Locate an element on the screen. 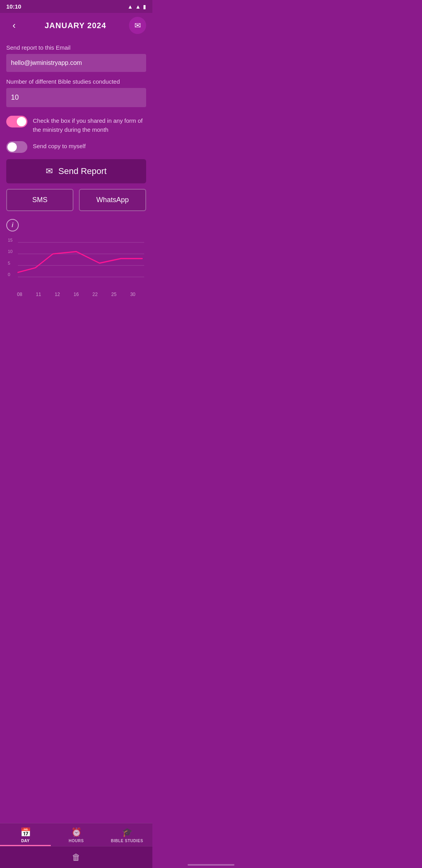 The image size is (422, 868). sms-button: SMS is located at coordinates (40, 200).